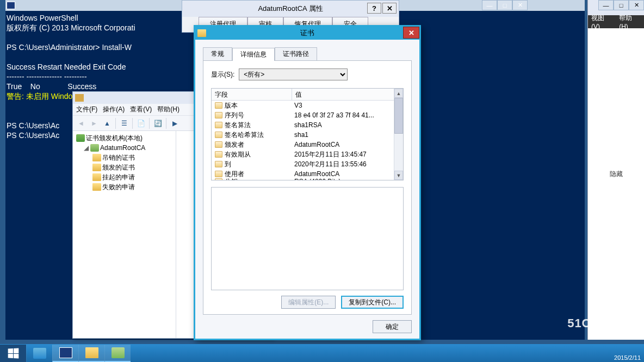 The height and width of the screenshot is (362, 644). I want to click on tree-pending: 挂起的申请, so click(124, 177).